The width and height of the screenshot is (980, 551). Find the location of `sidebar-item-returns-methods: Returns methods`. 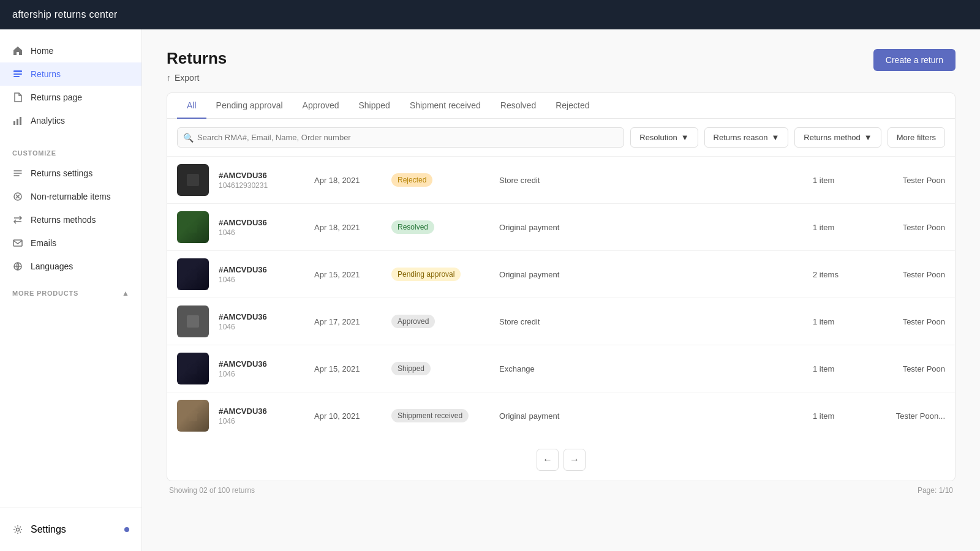

sidebar-item-returns-methods: Returns methods is located at coordinates (71, 220).